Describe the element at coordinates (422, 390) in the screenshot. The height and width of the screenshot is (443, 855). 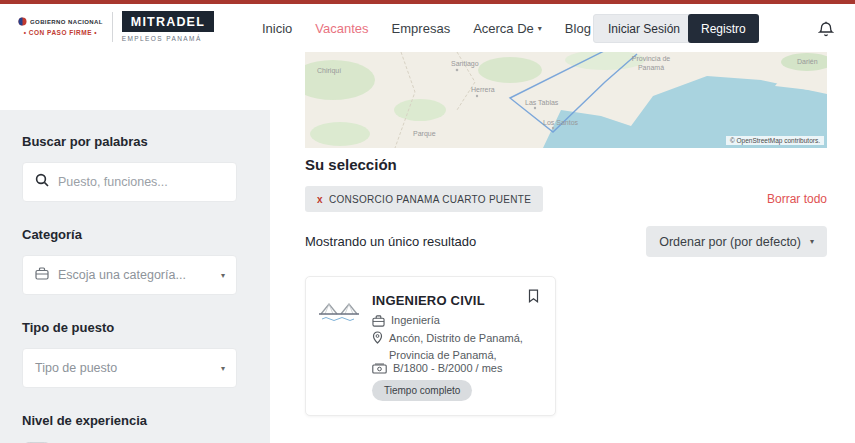
I see `job-type-badge: Tiempo completo` at that location.